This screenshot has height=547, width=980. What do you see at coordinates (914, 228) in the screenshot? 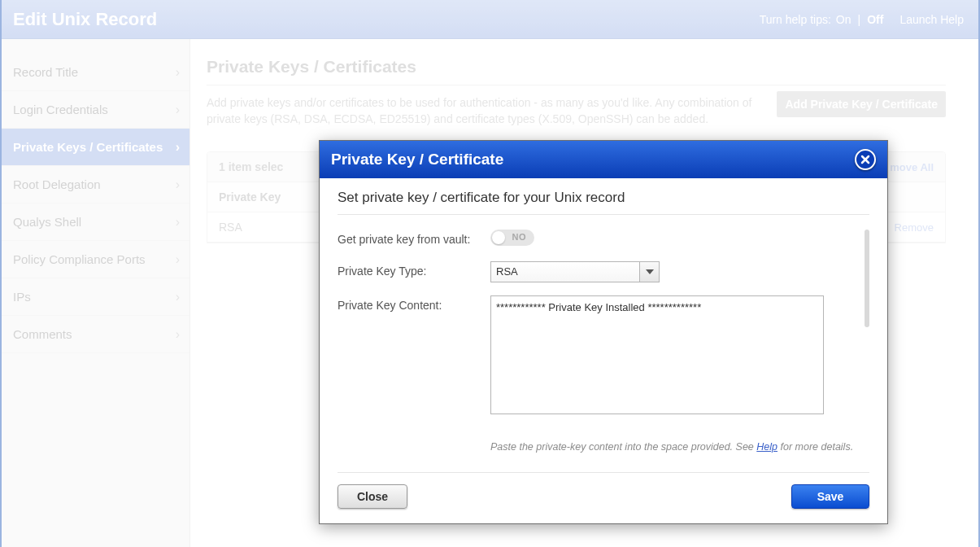
I see `row-actions: Remove` at bounding box center [914, 228].